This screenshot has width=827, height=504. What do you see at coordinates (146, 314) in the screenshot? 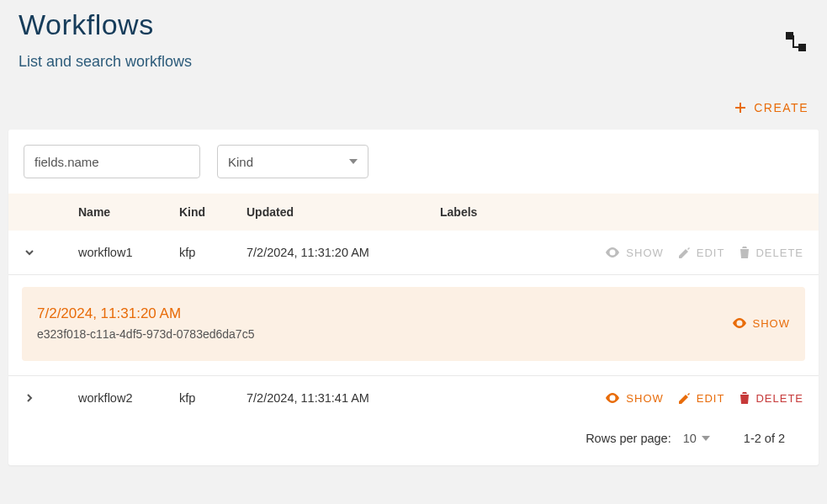
I see `expansion-timestamp: 7/2/2024, 11:31:20 AM` at bounding box center [146, 314].